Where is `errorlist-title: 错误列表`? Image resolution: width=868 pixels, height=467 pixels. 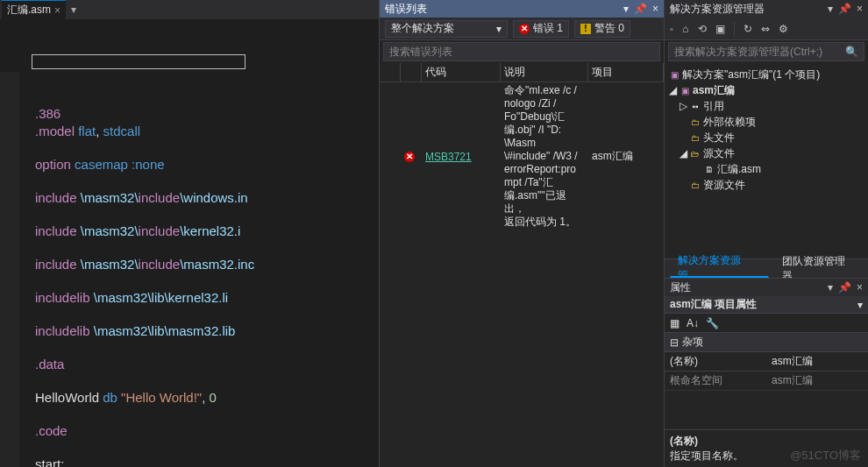 errorlist-title: 错误列表 is located at coordinates (406, 9).